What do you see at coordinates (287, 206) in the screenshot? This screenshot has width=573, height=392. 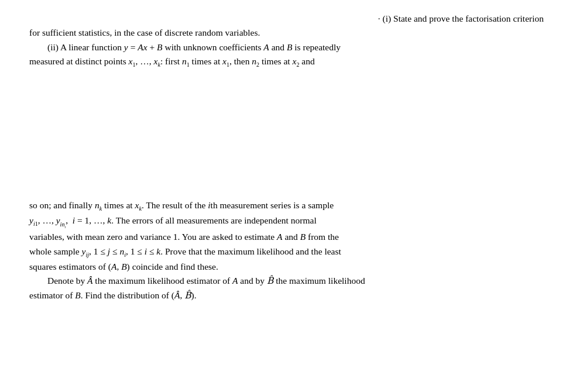 I see `line-5: so on; and finally nk times at xk. The r…` at bounding box center [287, 206].